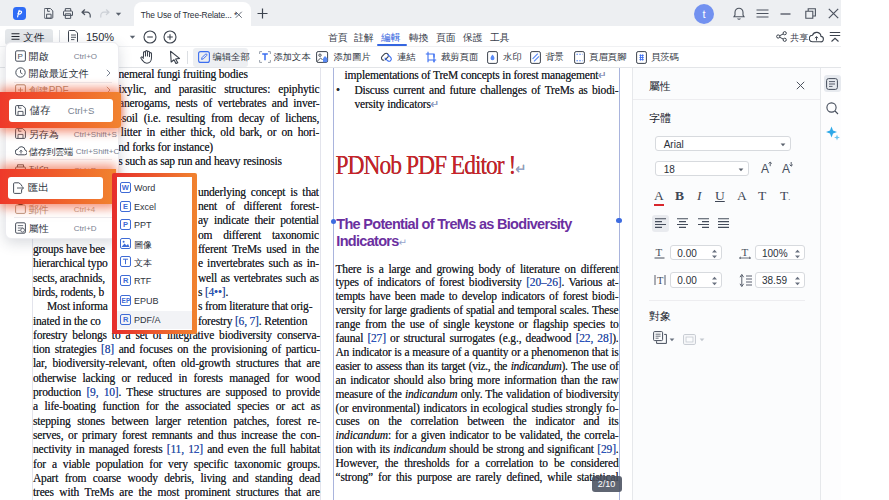  What do you see at coordinates (126, 300) in the screenshot?
I see `svg-text: EP` at bounding box center [126, 300].